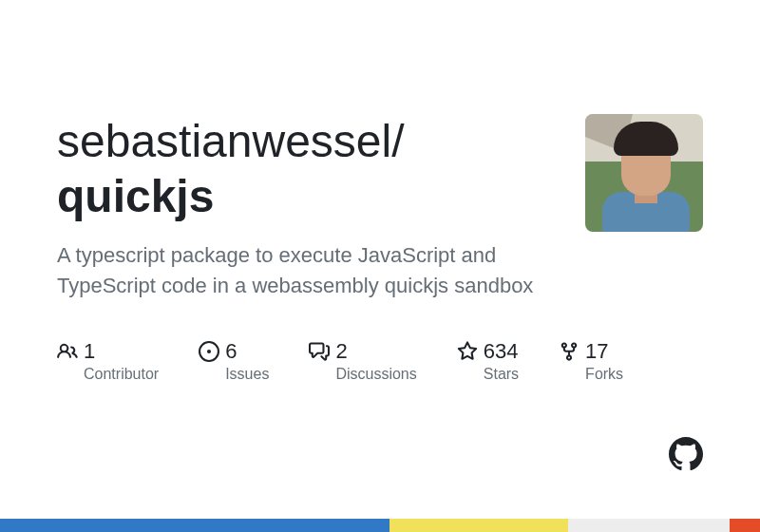 This screenshot has width=760, height=532. I want to click on stat-stars: 634 Stars, so click(488, 361).